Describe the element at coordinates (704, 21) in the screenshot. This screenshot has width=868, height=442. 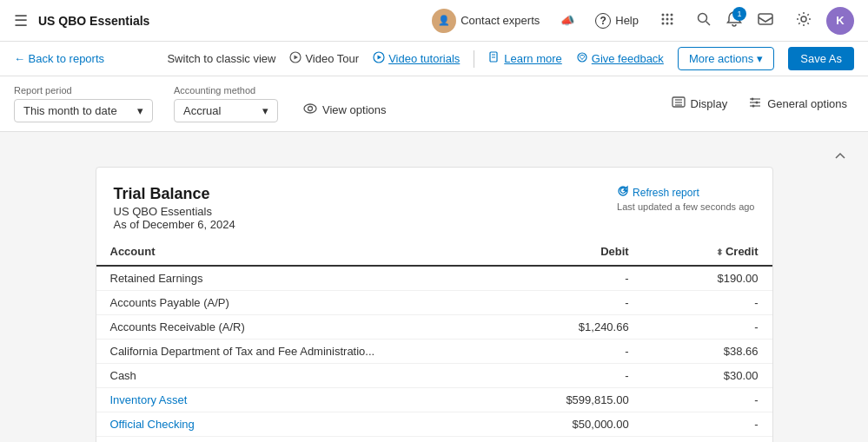
I see `search-icon` at that location.